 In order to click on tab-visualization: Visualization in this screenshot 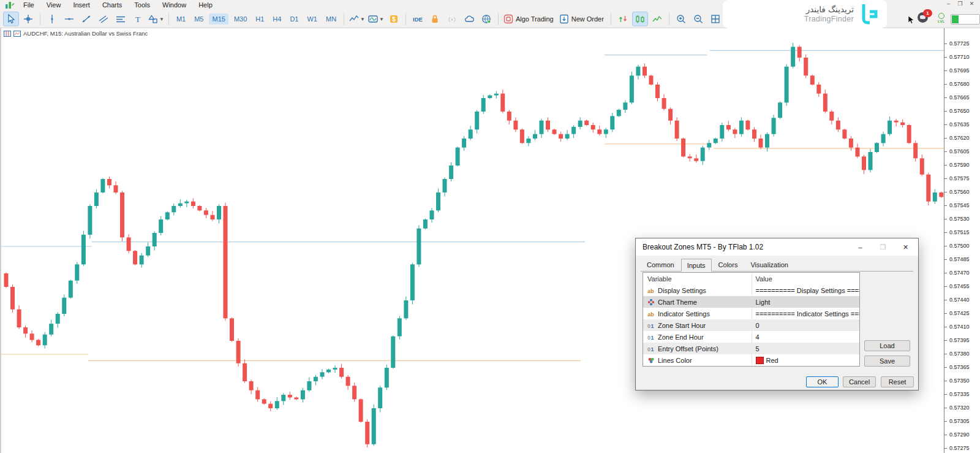, I will do `click(769, 265)`.